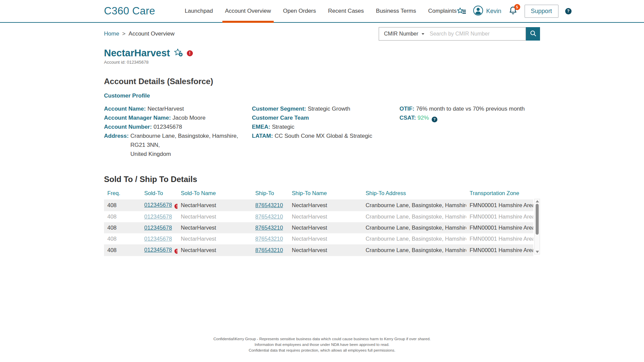 The image size is (644, 362). I want to click on chevron-down-icon, so click(423, 34).